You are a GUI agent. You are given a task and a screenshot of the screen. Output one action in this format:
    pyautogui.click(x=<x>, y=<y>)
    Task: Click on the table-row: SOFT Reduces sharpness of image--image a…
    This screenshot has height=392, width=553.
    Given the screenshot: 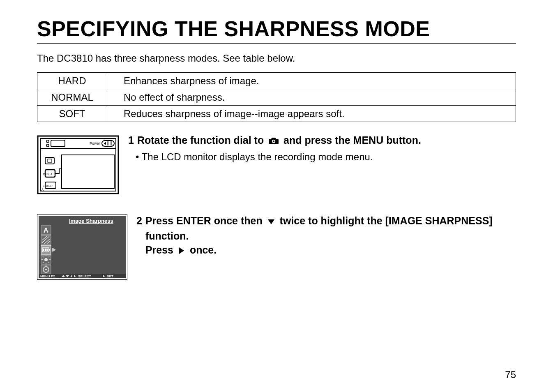 What is the action you would take?
    pyautogui.click(x=277, y=114)
    